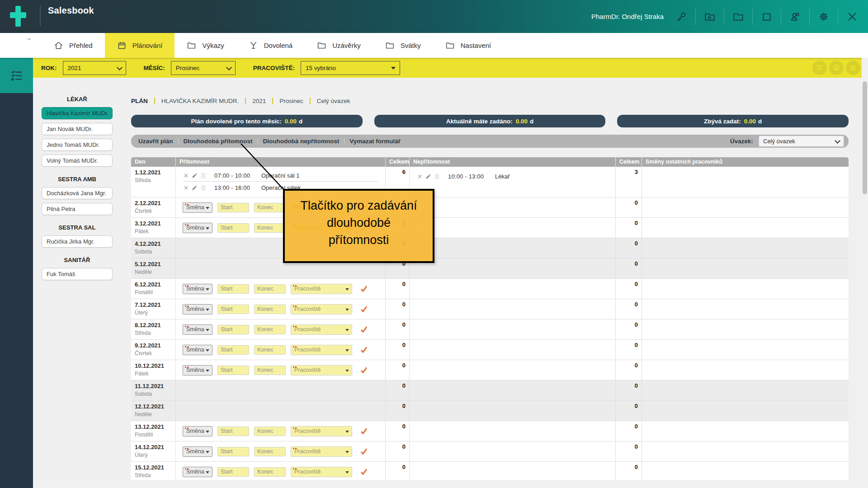 Image resolution: width=868 pixels, height=488 pixels. I want to click on menu-icon-button, so click(853, 68).